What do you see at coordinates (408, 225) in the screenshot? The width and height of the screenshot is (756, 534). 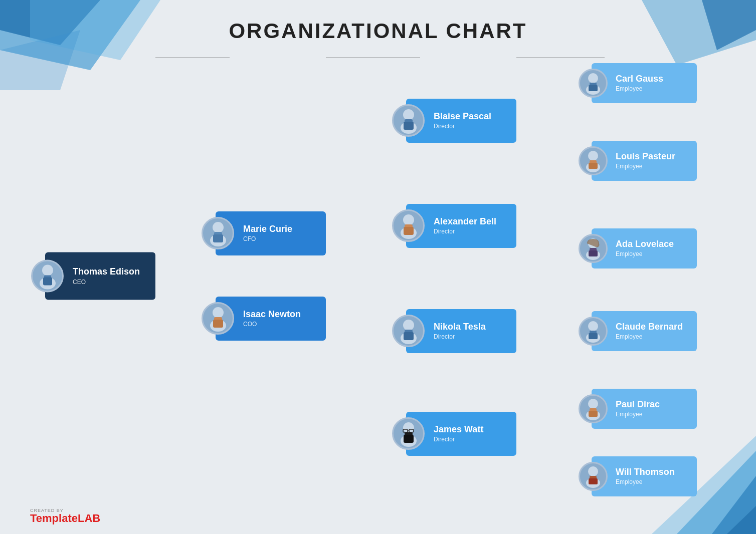 I see `director2-avatar` at bounding box center [408, 225].